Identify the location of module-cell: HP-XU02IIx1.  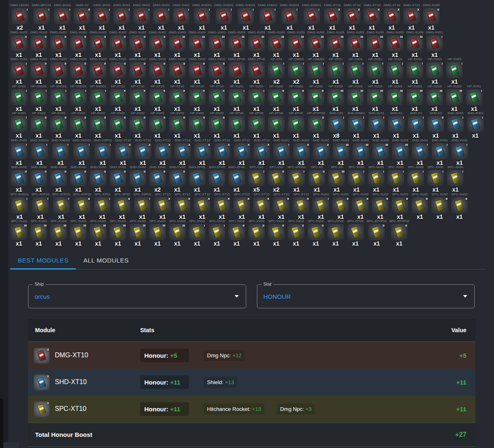
(296, 98).